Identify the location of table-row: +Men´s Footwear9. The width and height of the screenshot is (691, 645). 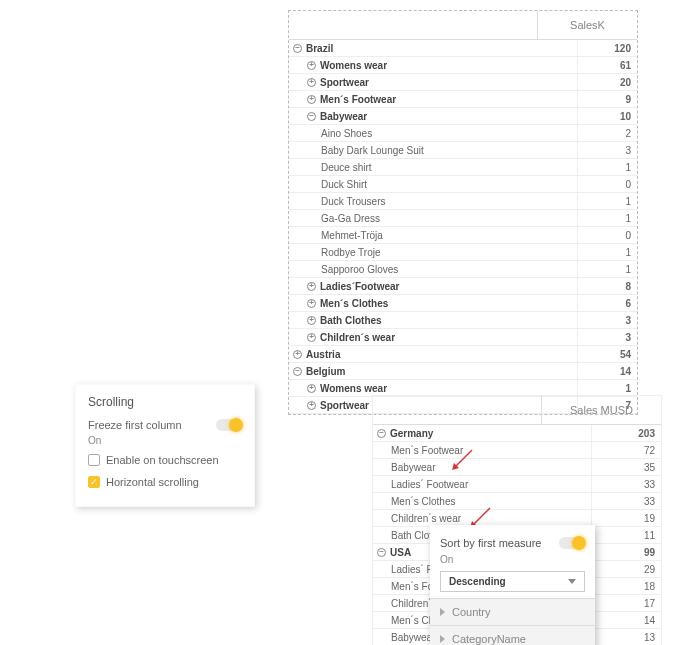
(463, 100).